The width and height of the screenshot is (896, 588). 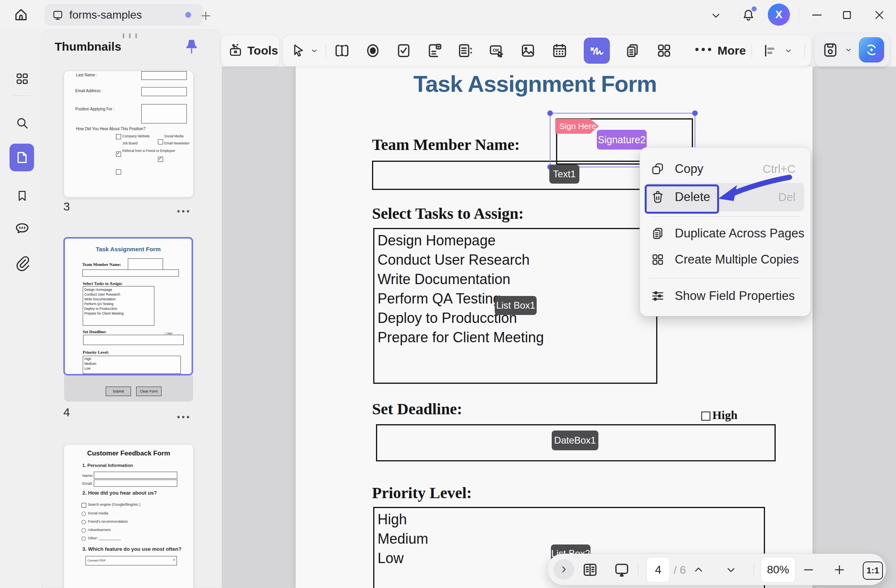 I want to click on menu-item-label: Show Field Properties, so click(x=735, y=296).